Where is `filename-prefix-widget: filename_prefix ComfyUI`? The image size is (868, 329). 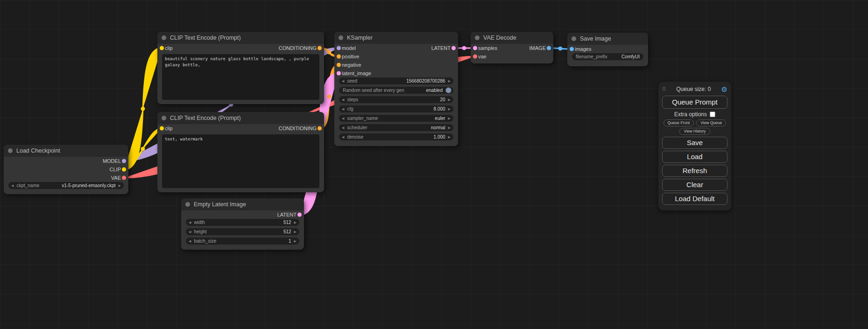 filename-prefix-widget: filename_prefix ComfyUI is located at coordinates (608, 57).